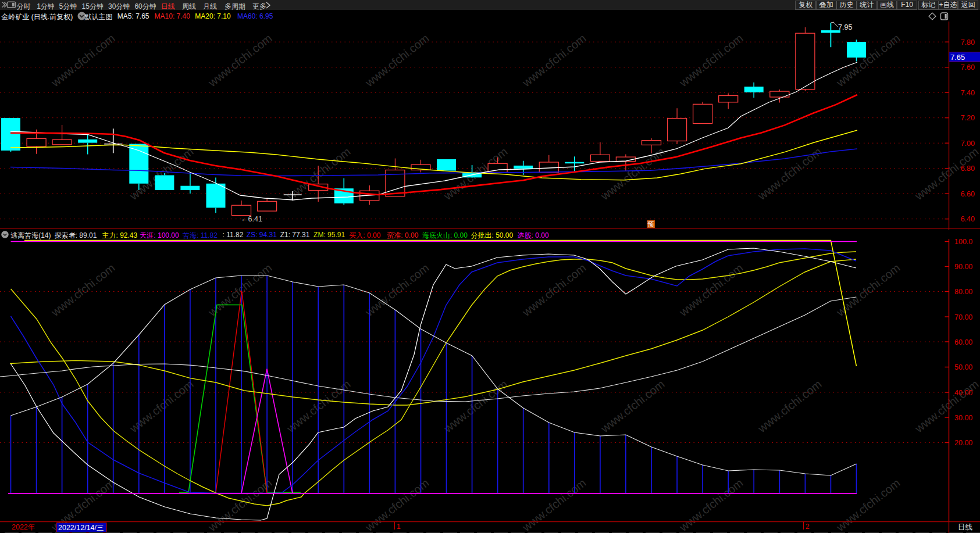  What do you see at coordinates (968, 118) in the screenshot?
I see `svg-text: 7.20` at bounding box center [968, 118].